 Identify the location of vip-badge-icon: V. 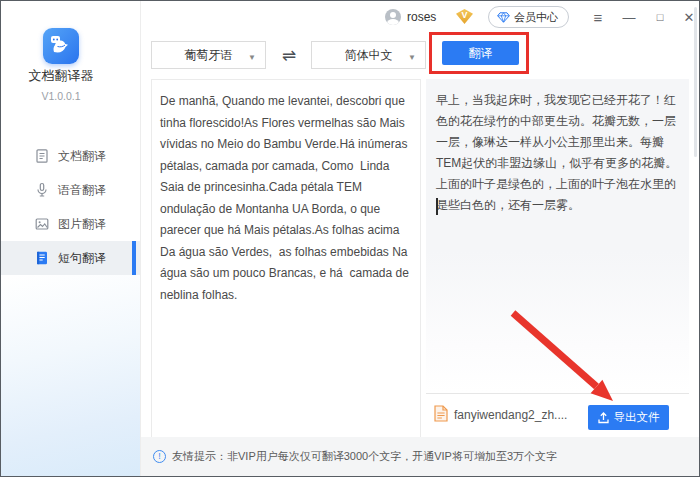
(464, 16).